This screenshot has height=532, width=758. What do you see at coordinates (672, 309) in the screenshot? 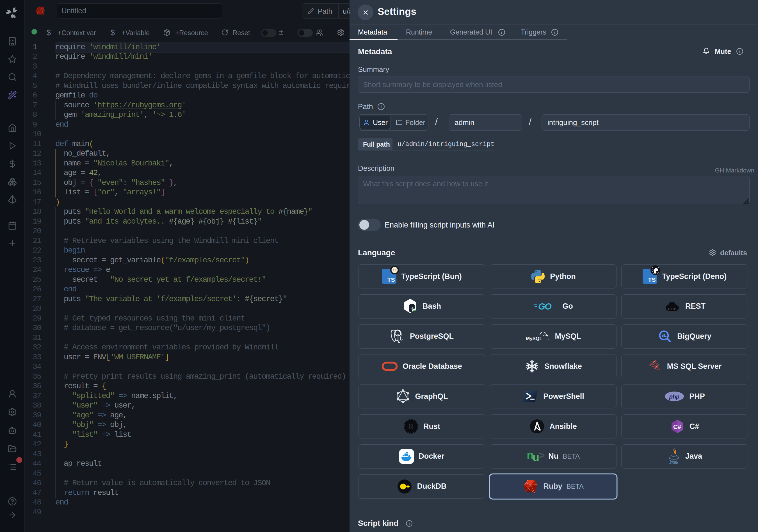
I see `svg-text: HTTP` at bounding box center [672, 309].